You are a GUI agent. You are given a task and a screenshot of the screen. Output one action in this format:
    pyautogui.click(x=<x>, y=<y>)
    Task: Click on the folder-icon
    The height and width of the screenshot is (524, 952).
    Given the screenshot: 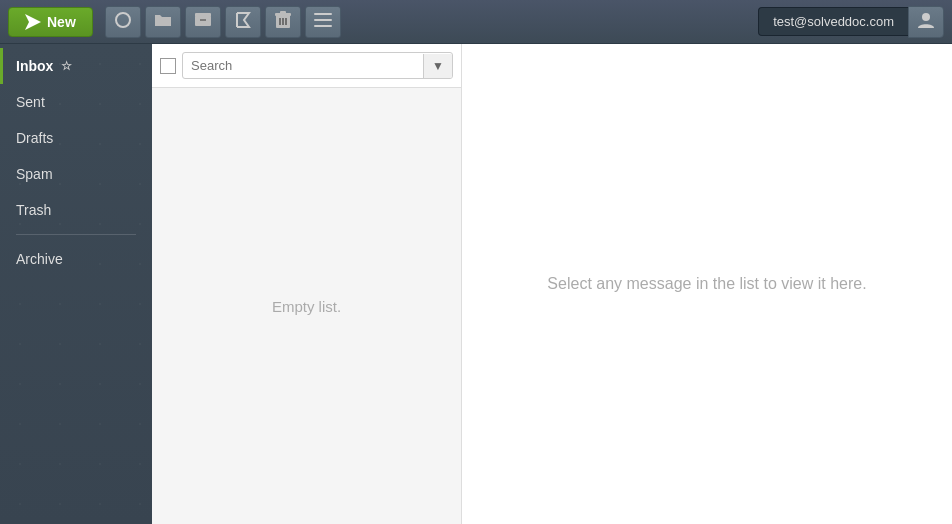 What is the action you would take?
    pyautogui.click(x=163, y=22)
    